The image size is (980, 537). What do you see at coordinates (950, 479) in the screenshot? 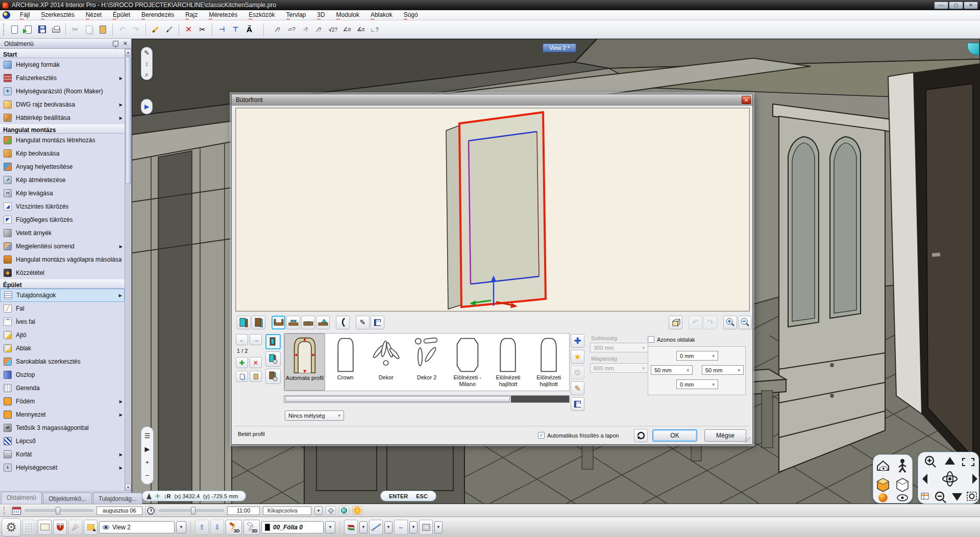
I see `orbit-icon` at bounding box center [950, 479].